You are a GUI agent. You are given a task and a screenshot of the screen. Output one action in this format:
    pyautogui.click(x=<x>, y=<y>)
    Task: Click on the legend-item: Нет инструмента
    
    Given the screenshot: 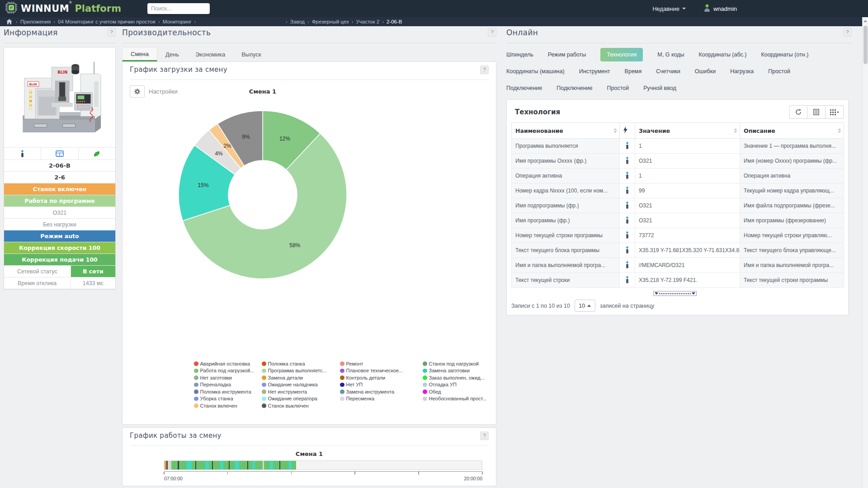 What is the action you would take?
    pyautogui.click(x=301, y=392)
    